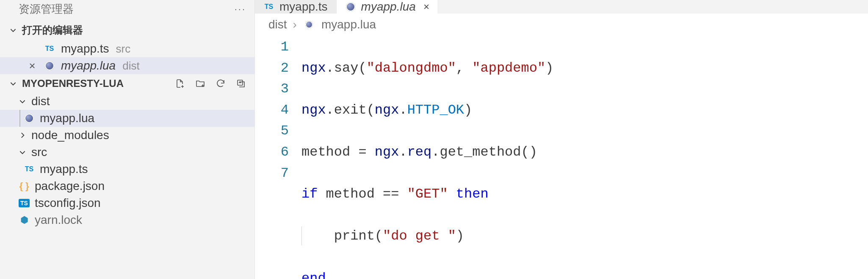 This screenshot has width=868, height=279. What do you see at coordinates (387, 7) in the screenshot?
I see `tab-myapp-lua: myapp.lua ×` at bounding box center [387, 7].